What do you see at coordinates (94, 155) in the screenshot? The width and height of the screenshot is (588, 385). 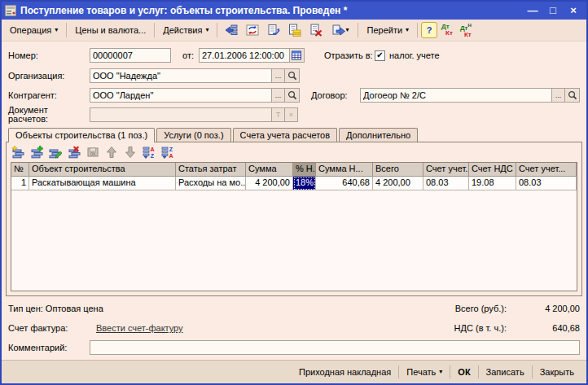 I see `svg-text: OK` at bounding box center [94, 155].